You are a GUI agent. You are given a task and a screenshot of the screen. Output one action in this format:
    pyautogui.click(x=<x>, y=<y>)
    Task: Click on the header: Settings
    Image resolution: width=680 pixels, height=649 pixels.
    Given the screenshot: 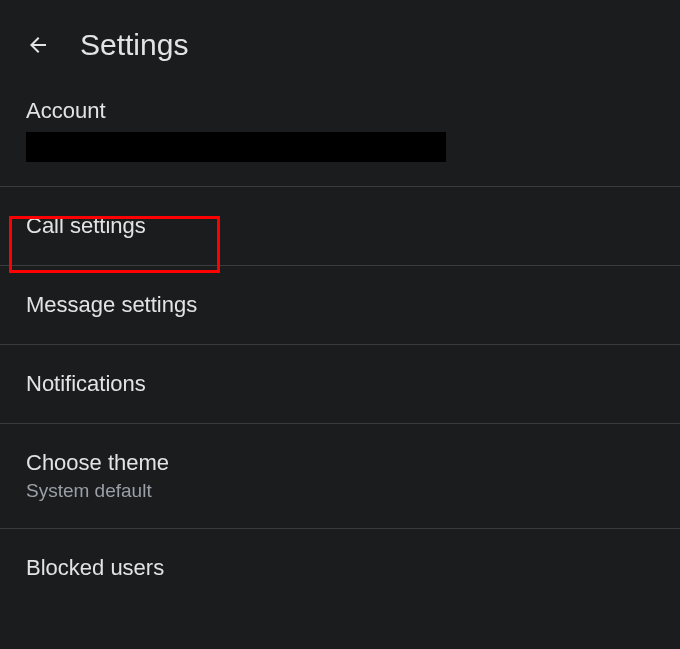 What is the action you would take?
    pyautogui.click(x=340, y=45)
    